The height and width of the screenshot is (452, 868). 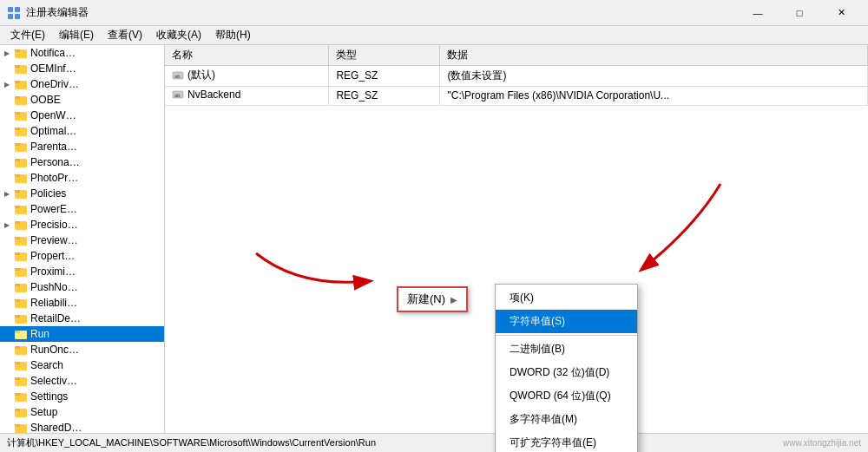 What do you see at coordinates (247, 76) in the screenshot?
I see `row-name: ab (默认)` at bounding box center [247, 76].